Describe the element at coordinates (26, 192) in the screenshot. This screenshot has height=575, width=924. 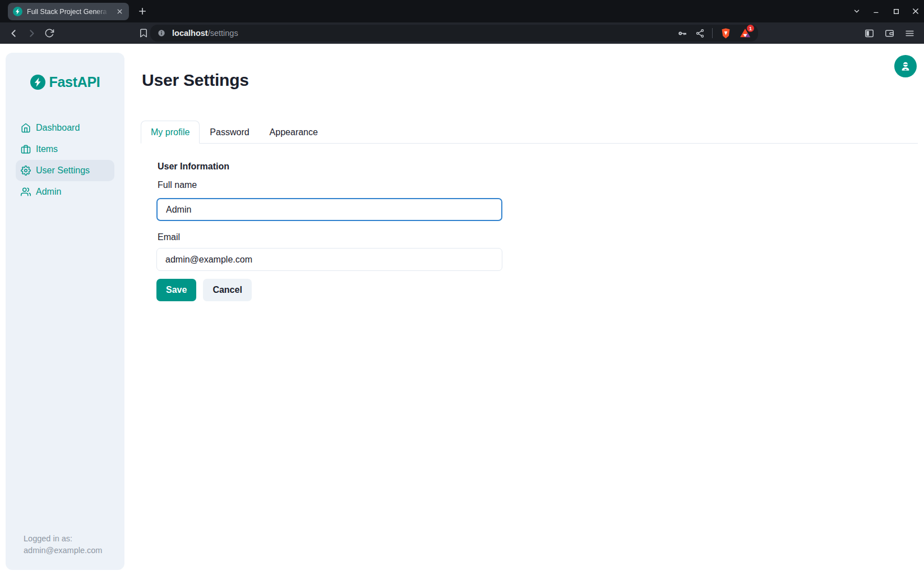
I see `users-icon` at that location.